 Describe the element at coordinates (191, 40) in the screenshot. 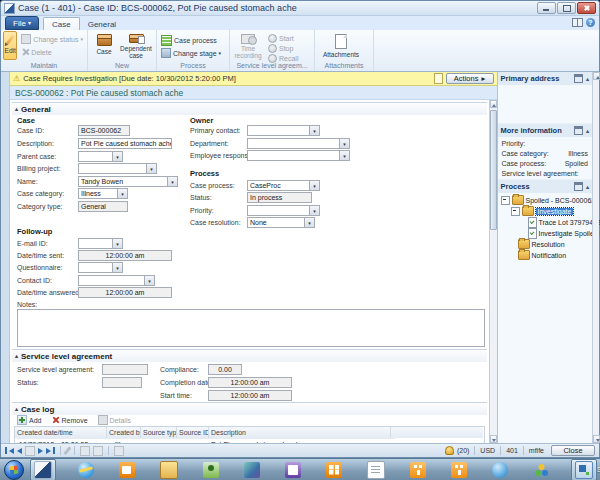

I see `case-process-button: Case process` at that location.